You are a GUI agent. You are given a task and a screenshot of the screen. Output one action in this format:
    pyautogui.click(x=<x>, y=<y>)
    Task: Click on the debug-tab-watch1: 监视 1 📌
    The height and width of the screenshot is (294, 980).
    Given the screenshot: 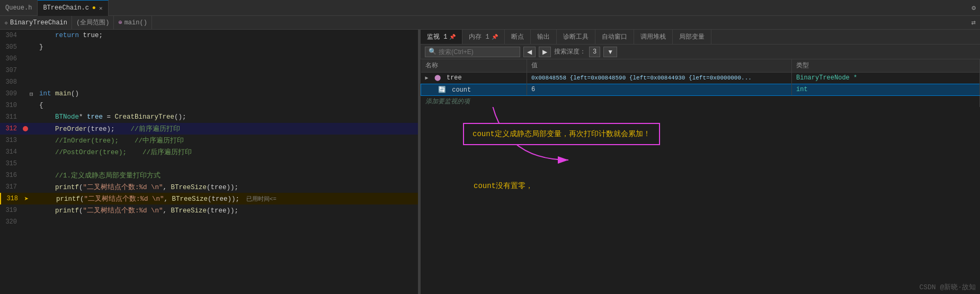 What is the action you would take?
    pyautogui.click(x=442, y=37)
    